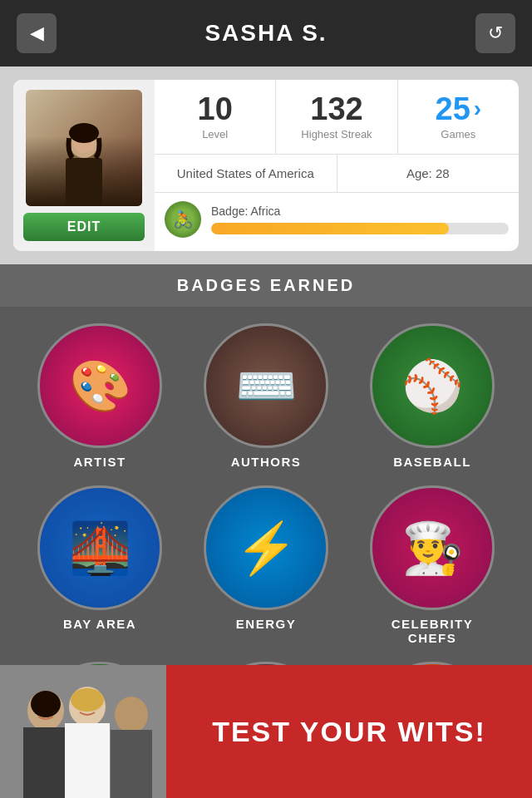 The height and width of the screenshot is (798, 532). Describe the element at coordinates (432, 548) in the screenshot. I see `badge-circle-5: 👨‍🍳` at that location.